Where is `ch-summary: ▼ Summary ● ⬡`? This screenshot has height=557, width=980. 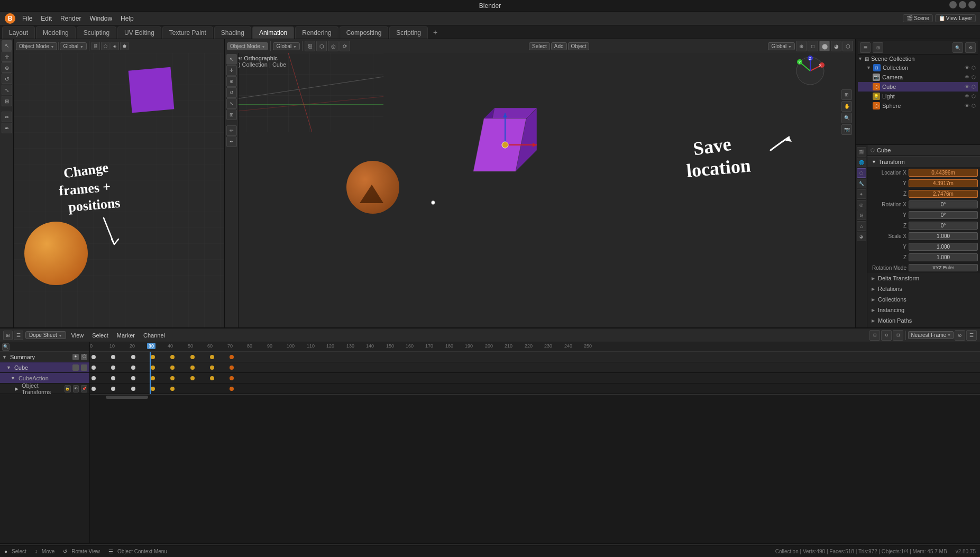
ch-summary: ▼ Summary ● ⬡ is located at coordinates (44, 357).